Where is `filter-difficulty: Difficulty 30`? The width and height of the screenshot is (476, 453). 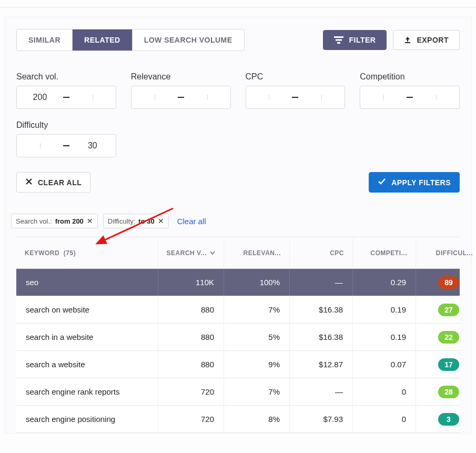
filter-difficulty: Difficulty 30 is located at coordinates (66, 139).